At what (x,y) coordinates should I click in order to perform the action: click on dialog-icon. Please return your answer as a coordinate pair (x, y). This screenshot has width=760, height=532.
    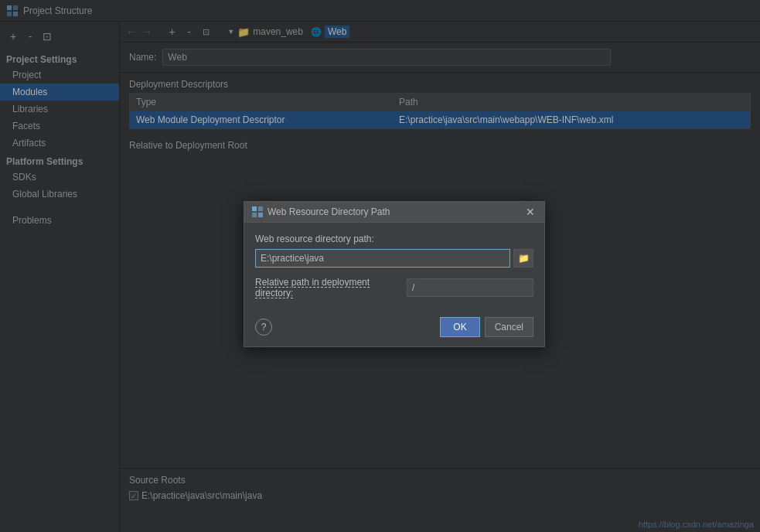
    Looking at the image, I should click on (257, 212).